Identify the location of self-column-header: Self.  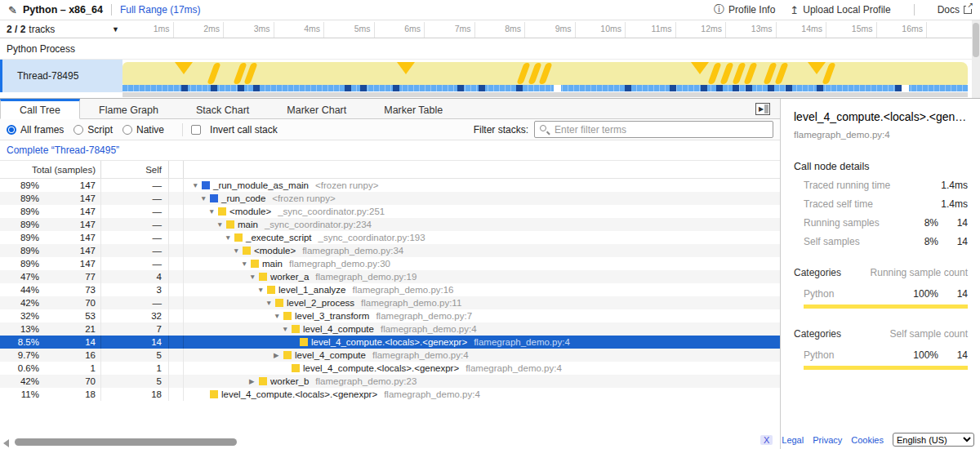
(136, 170).